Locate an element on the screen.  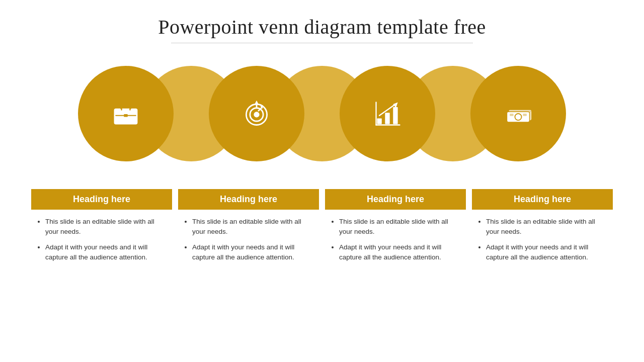
card-4: Heading here This slide is an editable s… is located at coordinates (542, 229).